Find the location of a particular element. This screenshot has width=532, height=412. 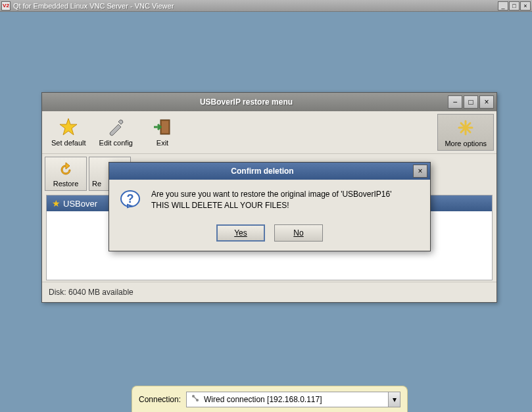

vnc-title: Qt for Embedded Linux VNC Server - VNC V… is located at coordinates (255, 6).